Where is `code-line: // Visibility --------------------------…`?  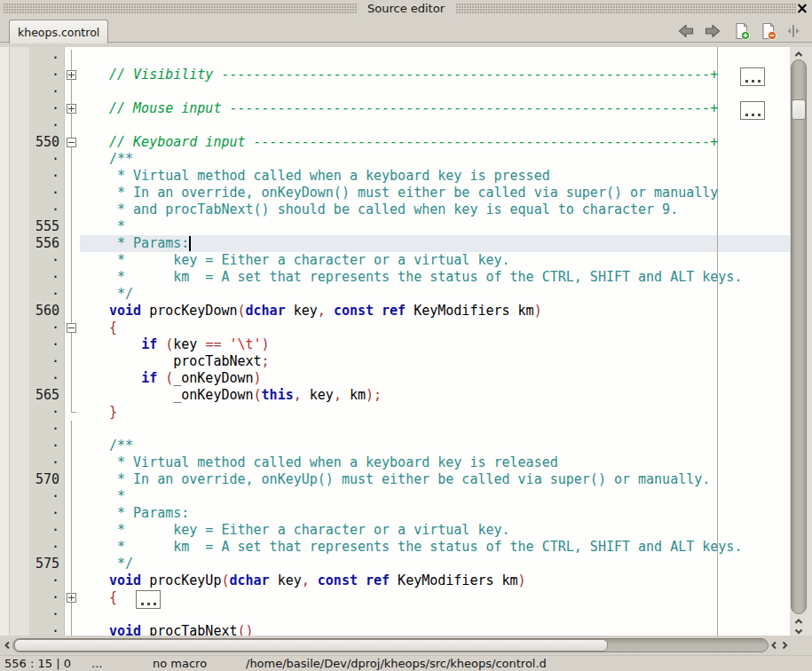
code-line: // Visibility --------------------------… is located at coordinates (414, 75).